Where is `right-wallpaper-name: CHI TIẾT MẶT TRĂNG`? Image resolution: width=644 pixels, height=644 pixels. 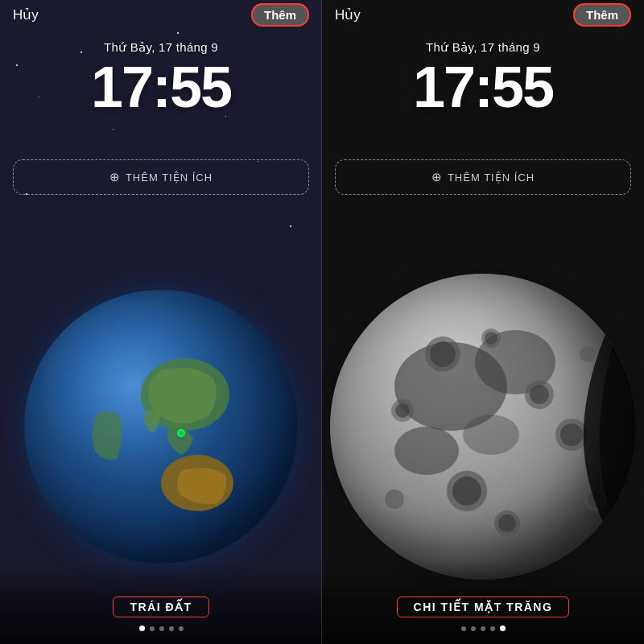
right-wallpaper-name: CHI TIẾT MẶT TRĂNG is located at coordinates (483, 607).